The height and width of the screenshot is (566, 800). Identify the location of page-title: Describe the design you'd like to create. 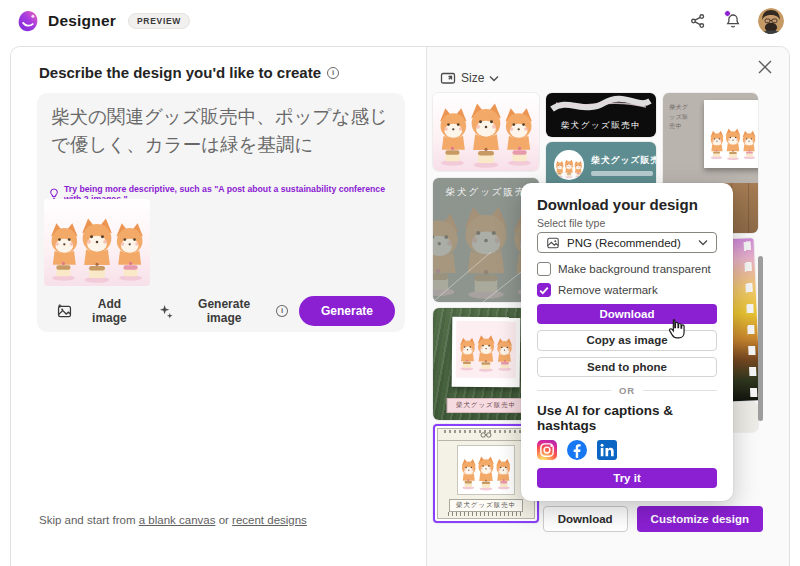
(180, 72).